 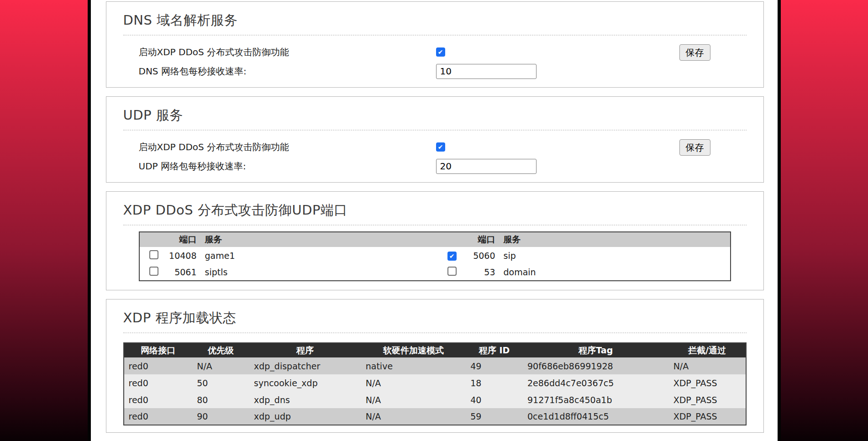 I want to click on cell-tag: 0ce1d1d8ff0415c5, so click(x=596, y=416).